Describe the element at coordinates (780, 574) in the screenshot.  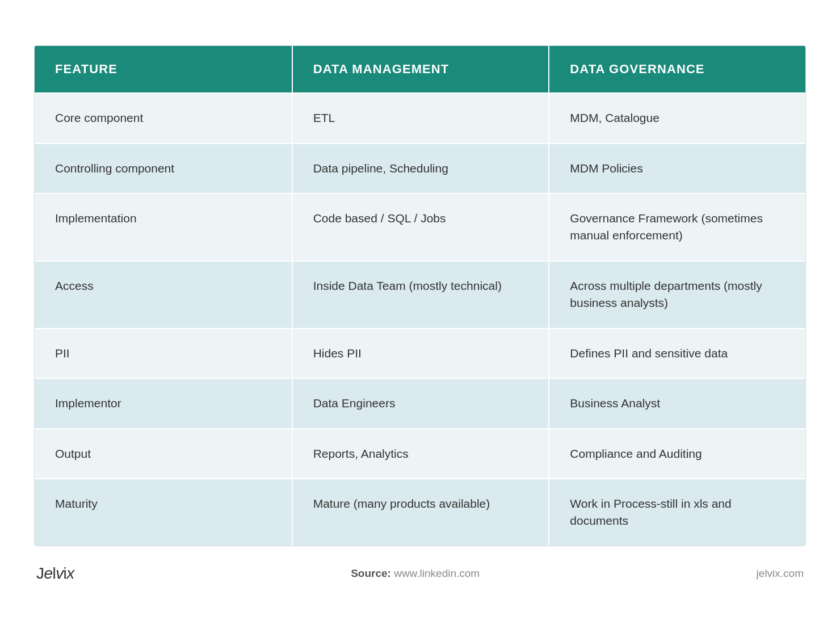
I see `footer-website: jelvix.com` at that location.